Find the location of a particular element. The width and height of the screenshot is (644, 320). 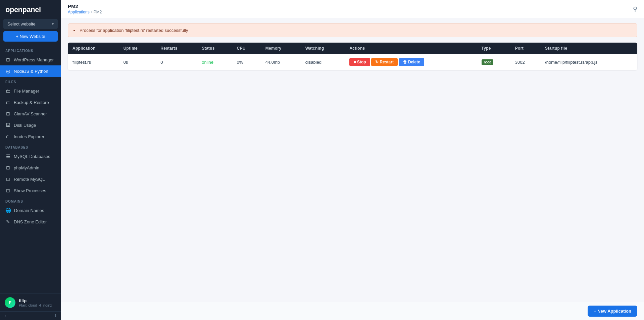

sidebar-item-remote-mysql: ⊡Remote MySQL is located at coordinates (31, 179).